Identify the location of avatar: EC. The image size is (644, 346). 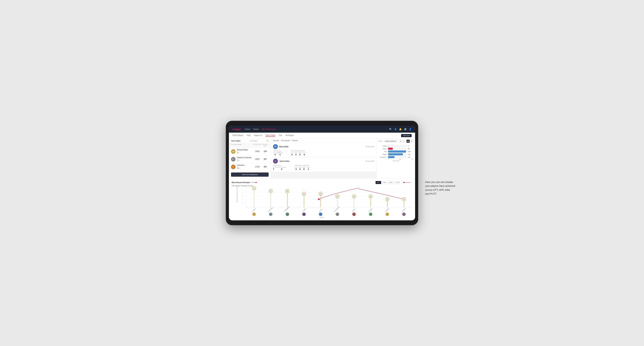
(233, 159).